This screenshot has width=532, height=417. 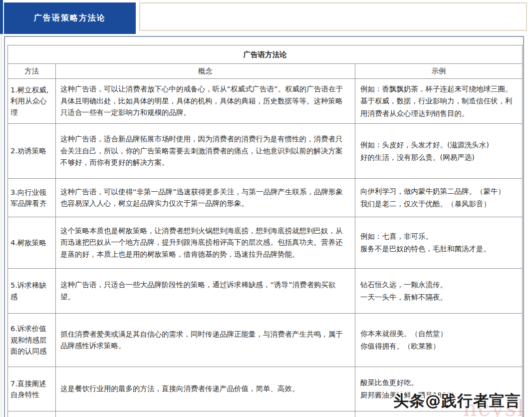 I want to click on concept-cell: 这个策略本质也是树敌策略，让消费者想到火锅想到海底捞，想到海底捞就想到巴奴，从而…, so click(x=206, y=243).